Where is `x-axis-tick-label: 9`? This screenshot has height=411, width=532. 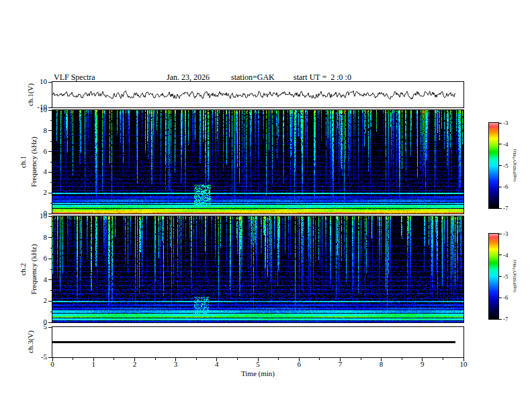 x-axis-tick-label: 9 is located at coordinates (423, 364).